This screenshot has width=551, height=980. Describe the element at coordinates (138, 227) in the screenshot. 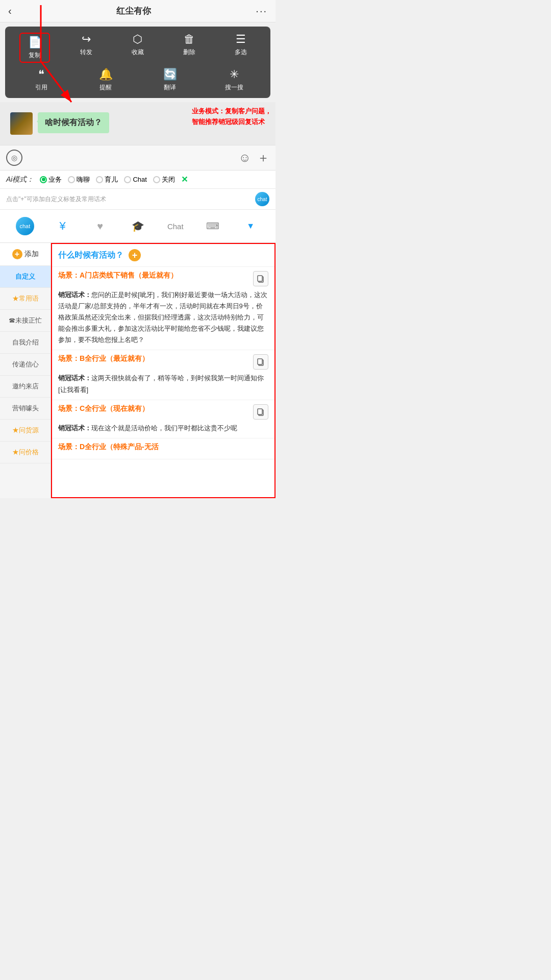

I see `toolbar: chat ¥ ♥ 🎓 Chat ⌨ ▼` at that location.